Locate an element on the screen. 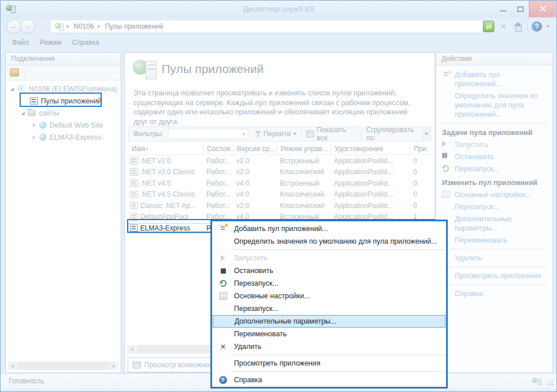  menu-item-set-defaults: Определить значения по умолчанию для пул… is located at coordinates (329, 241).